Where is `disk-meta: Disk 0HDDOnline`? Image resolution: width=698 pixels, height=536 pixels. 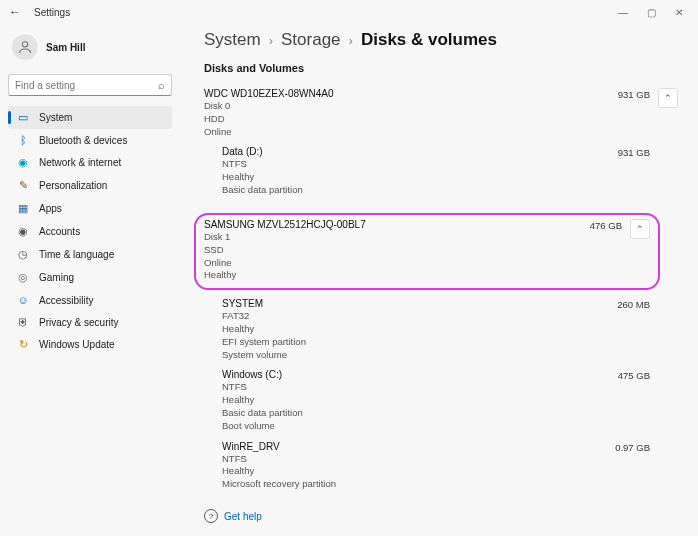 disk-meta: Disk 0HDDOnline is located at coordinates (411, 119).